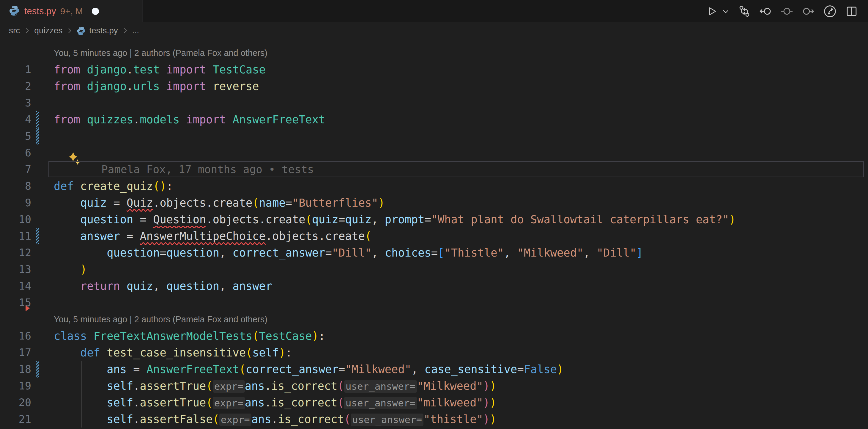 The height and width of the screenshot is (429, 868). What do you see at coordinates (456, 169) in the screenshot?
I see `current-line-highlight-box: Pamela Fox, 17 months ago • tests` at bounding box center [456, 169].